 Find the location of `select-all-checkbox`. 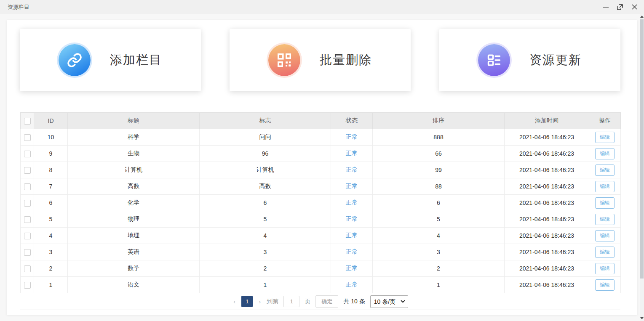

select-all-checkbox is located at coordinates (27, 121).